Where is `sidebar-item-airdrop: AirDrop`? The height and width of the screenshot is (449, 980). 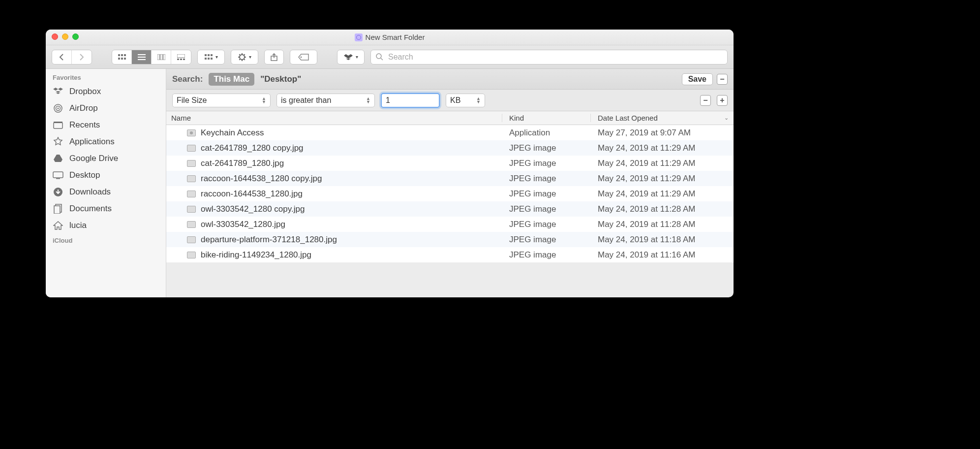 sidebar-item-airdrop: AirDrop is located at coordinates (106, 108).